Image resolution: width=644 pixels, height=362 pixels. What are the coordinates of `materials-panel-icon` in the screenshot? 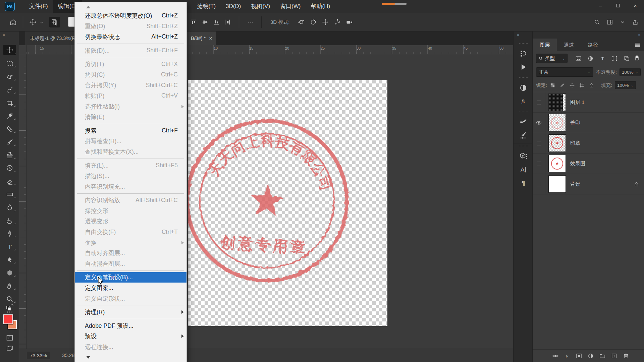 It's located at (523, 156).